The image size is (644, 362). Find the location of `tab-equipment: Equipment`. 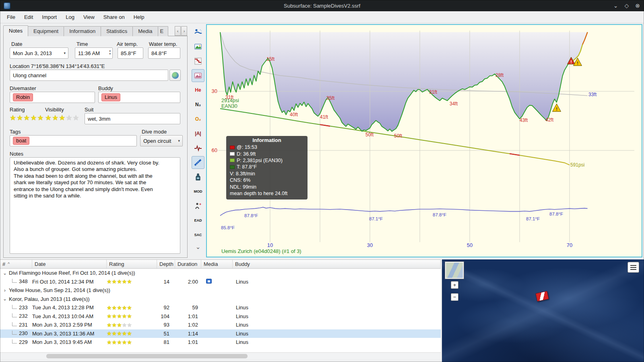

tab-equipment: Equipment is located at coordinates (46, 31).